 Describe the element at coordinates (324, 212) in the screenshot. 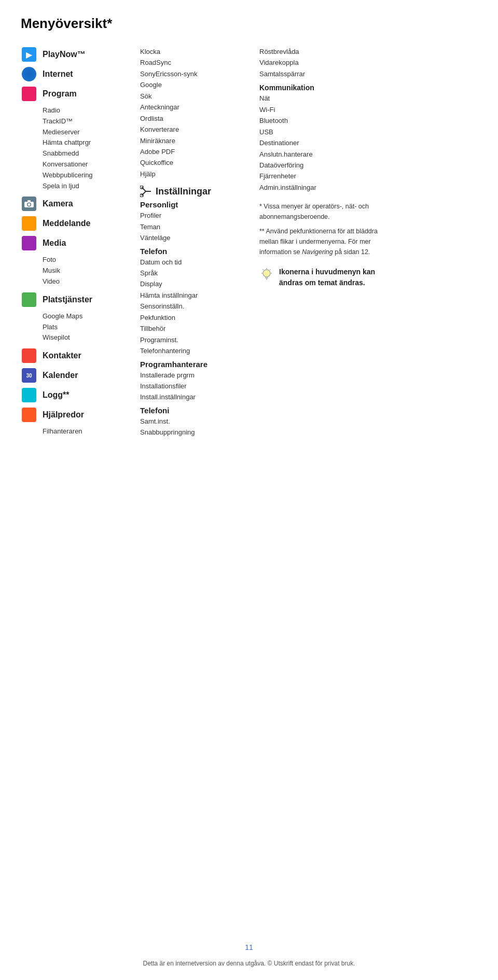

I see `note-1: * Vissa menyer är operatörs-, nät- och a…` at that location.